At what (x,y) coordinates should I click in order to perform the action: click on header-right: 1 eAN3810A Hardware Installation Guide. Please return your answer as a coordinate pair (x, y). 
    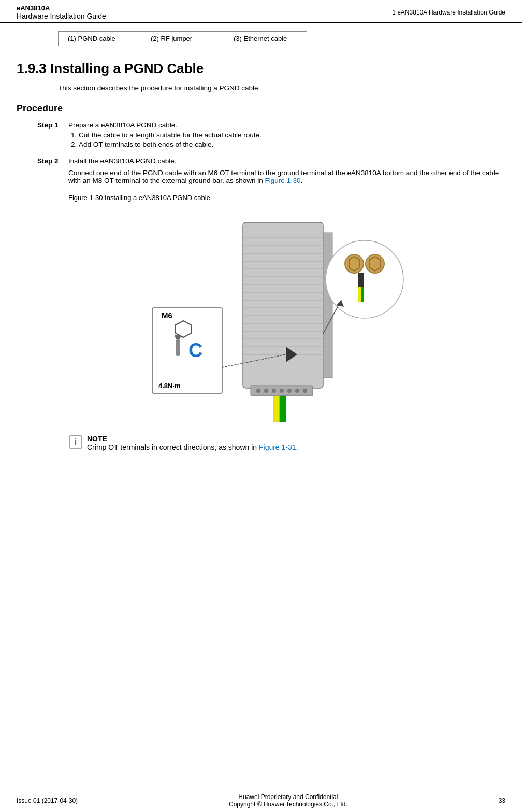
    Looking at the image, I should click on (448, 12).